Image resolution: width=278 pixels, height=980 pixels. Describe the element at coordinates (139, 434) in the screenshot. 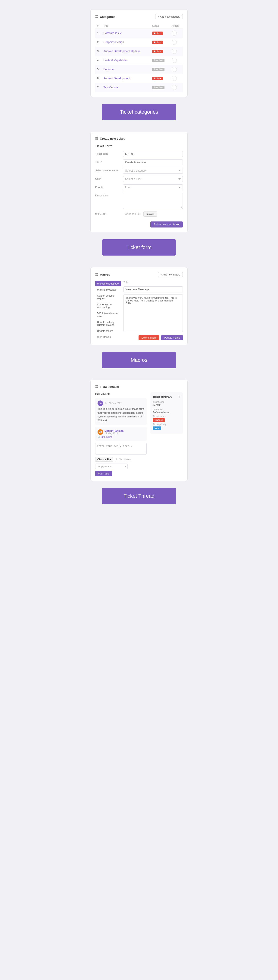

I see `ticket-layout: File check JD Jun 08 Jun 2022 This is a …` at that location.